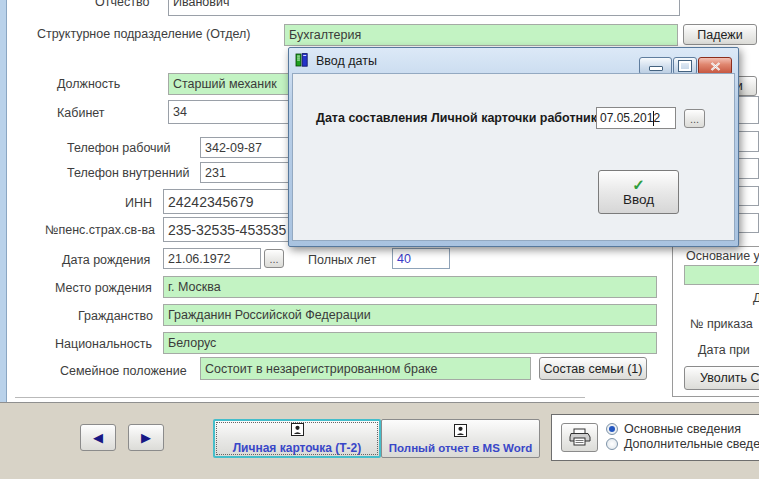 This screenshot has height=479, width=759. I want to click on radio-additional-info-label: Дополнительные сведен, so click(692, 444).